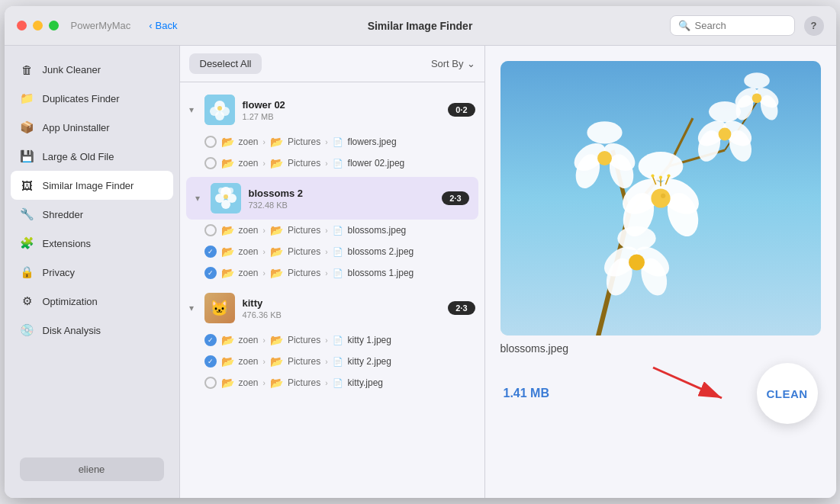 This screenshot has height=504, width=840. Describe the element at coordinates (92, 470) in the screenshot. I see `user-badge: eliene` at that location.